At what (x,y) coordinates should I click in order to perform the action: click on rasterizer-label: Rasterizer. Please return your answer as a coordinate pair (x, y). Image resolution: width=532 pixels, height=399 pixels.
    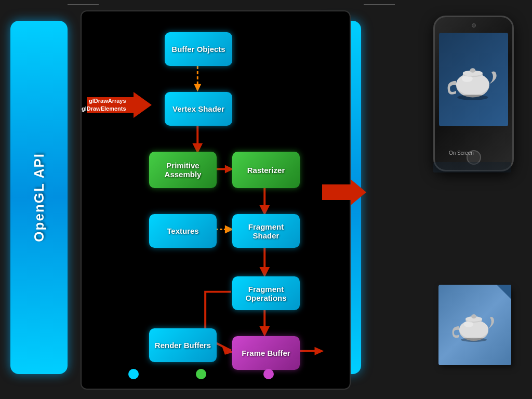
    Looking at the image, I should click on (266, 170).